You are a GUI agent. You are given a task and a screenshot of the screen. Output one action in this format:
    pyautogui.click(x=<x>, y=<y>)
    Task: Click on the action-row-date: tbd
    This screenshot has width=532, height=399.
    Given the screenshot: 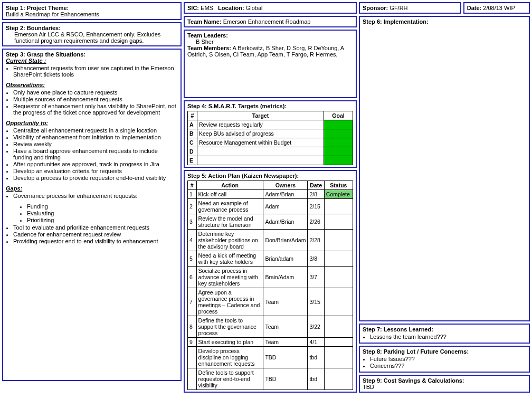 What is the action you would take?
    pyautogui.click(x=316, y=358)
    